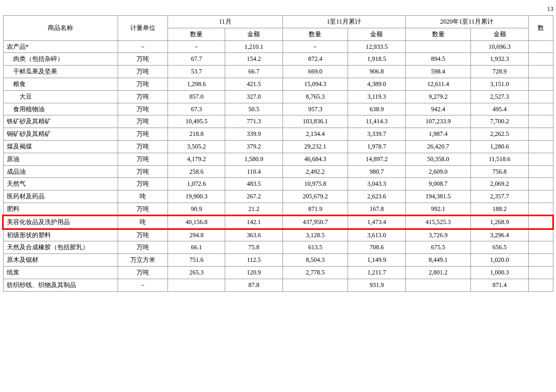 This screenshot has width=556, height=392. What do you see at coordinates (278, 59) in the screenshot?
I see `table-row: 肉类（包括杂碎）万吨67.7154.2872.41,918.5894.51,93…` at bounding box center [278, 59].